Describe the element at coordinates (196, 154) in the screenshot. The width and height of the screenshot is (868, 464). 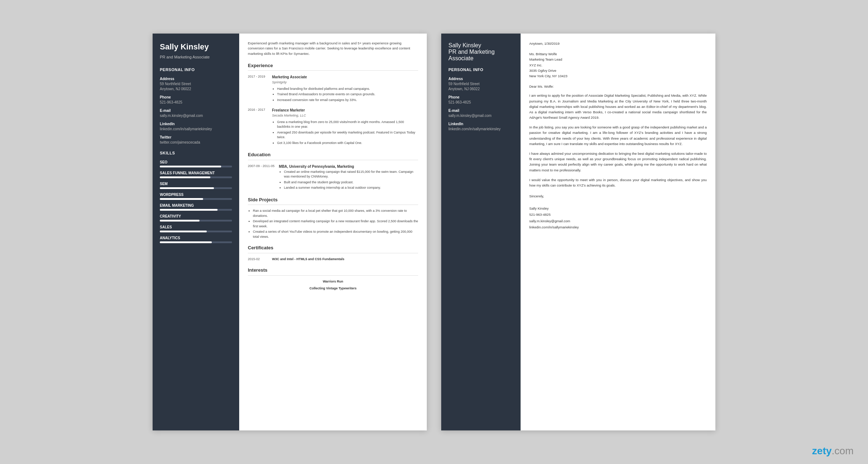
I see `skills-heading: Skills` at that location.